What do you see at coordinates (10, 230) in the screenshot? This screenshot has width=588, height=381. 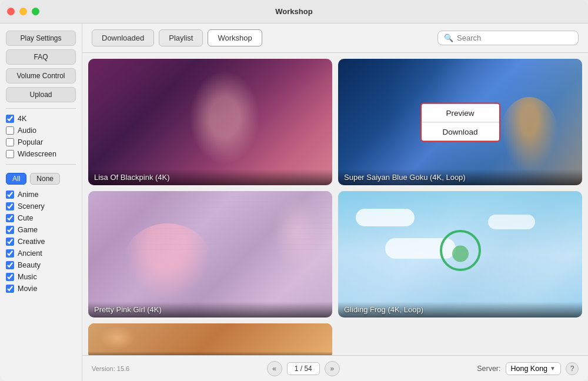 I see `category-game-checkbox` at bounding box center [10, 230].